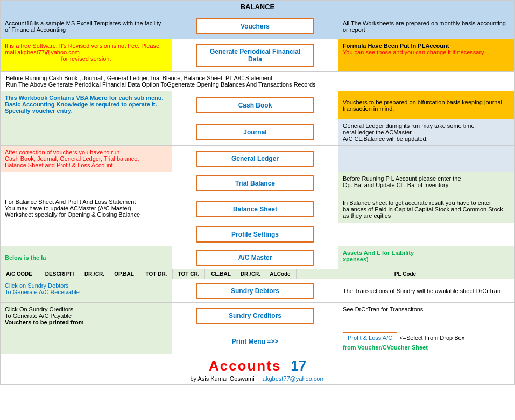 The width and height of the screenshot is (515, 420). Describe the element at coordinates (86, 290) in the screenshot. I see `debtors-left: Click on Sundry Debtors To Generate A/C …` at that location.